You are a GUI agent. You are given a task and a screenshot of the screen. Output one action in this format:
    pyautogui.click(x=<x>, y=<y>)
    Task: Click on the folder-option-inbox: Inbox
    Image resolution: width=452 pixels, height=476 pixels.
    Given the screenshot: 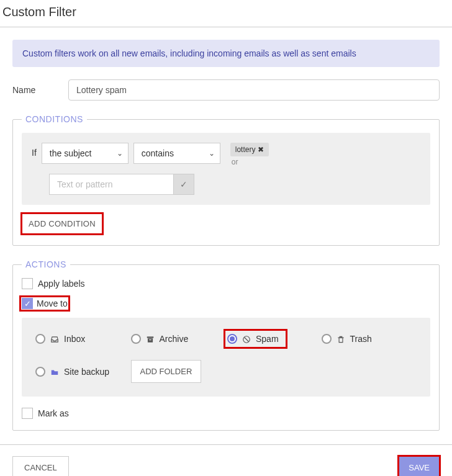 What is the action you would take?
    pyautogui.click(x=60, y=339)
    